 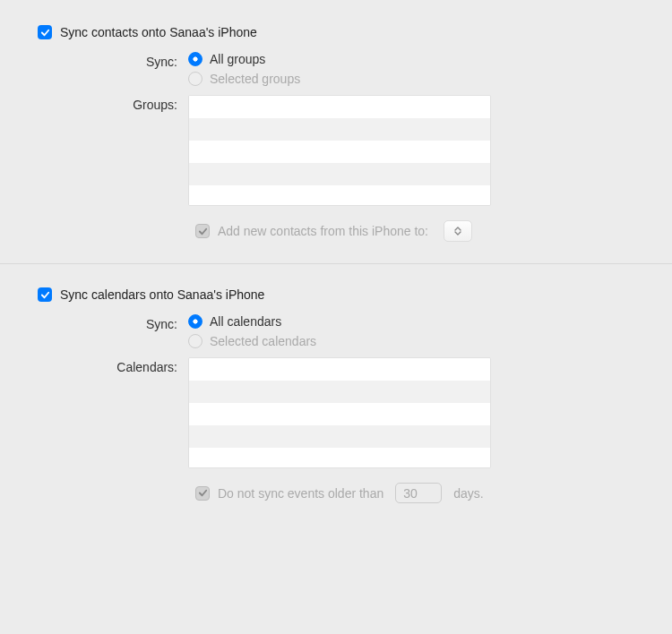 I want to click on calendars-older-row: Do not sync events older than 30 days., so click(x=415, y=493).